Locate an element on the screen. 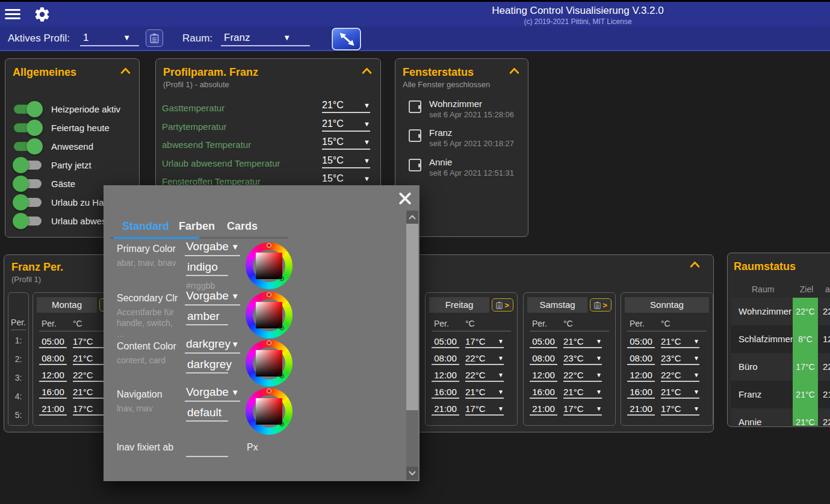 This screenshot has height=504, width=830. color-input: amber is located at coordinates (207, 318).